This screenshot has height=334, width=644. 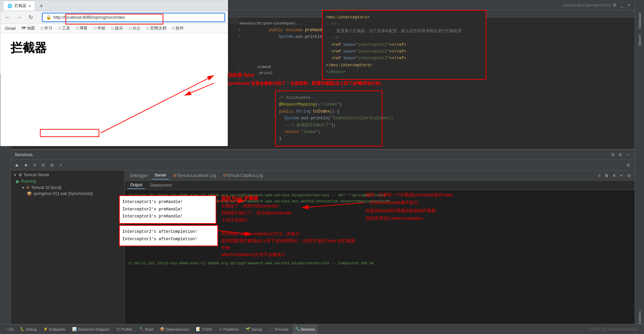 What do you see at coordinates (268, 23) in the screenshot?
I see `right-pane-line-partial: preHandle(HttpServletReques...` at bounding box center [268, 23].